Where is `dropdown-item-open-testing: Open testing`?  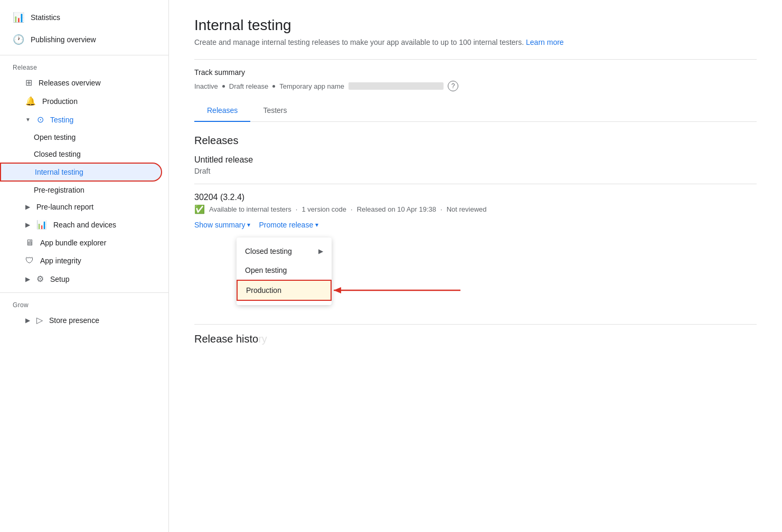
dropdown-item-open-testing: Open testing is located at coordinates (284, 270).